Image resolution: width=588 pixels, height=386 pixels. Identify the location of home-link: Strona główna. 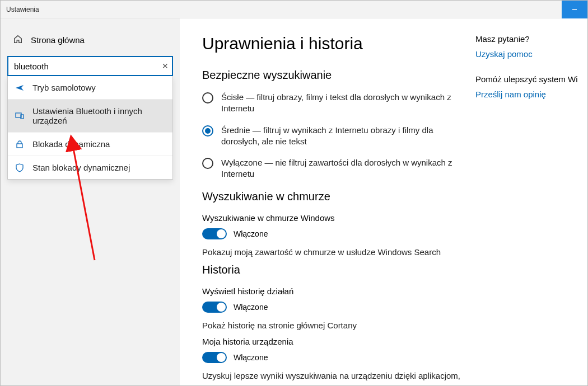
(90, 43).